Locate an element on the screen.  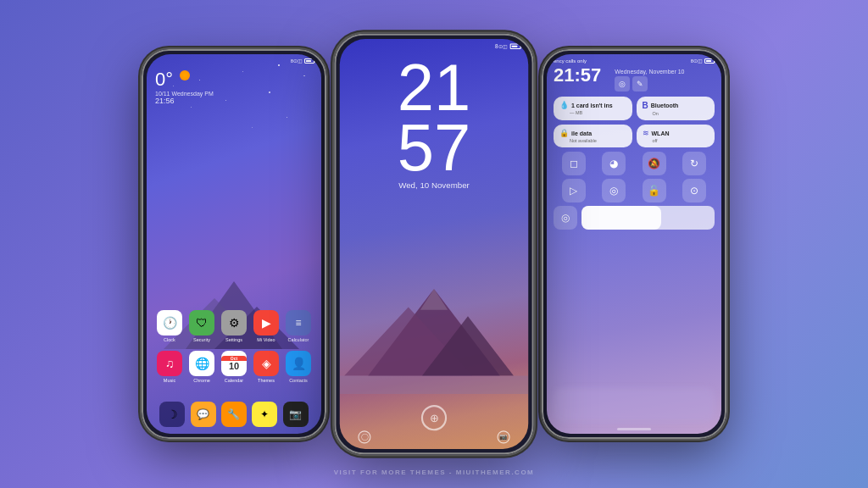
phone1-status-icons: 8⊙◫ is located at coordinates (303, 61).